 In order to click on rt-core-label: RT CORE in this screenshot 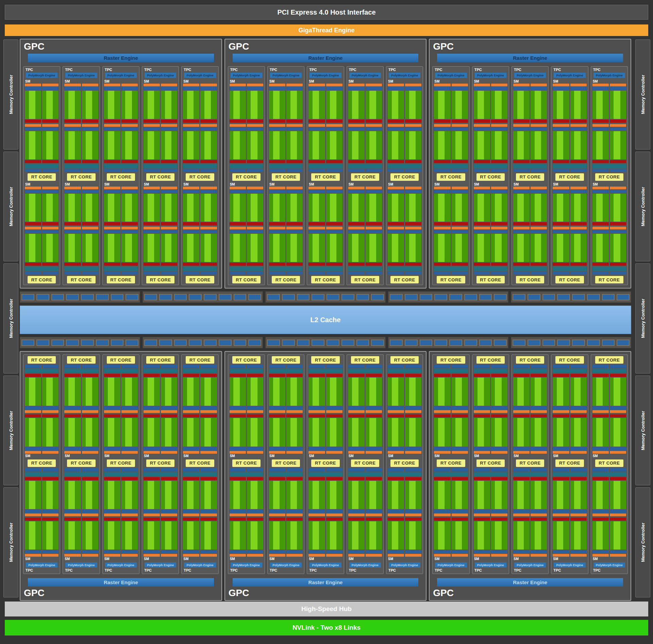, I will do `click(365, 463)`.